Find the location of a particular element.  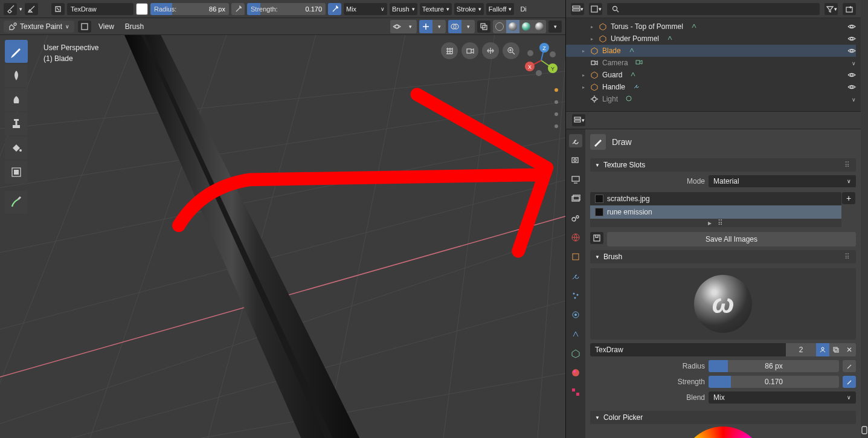

section-texture-slots: ▼ Texture Slots ⠿ is located at coordinates (723, 165).